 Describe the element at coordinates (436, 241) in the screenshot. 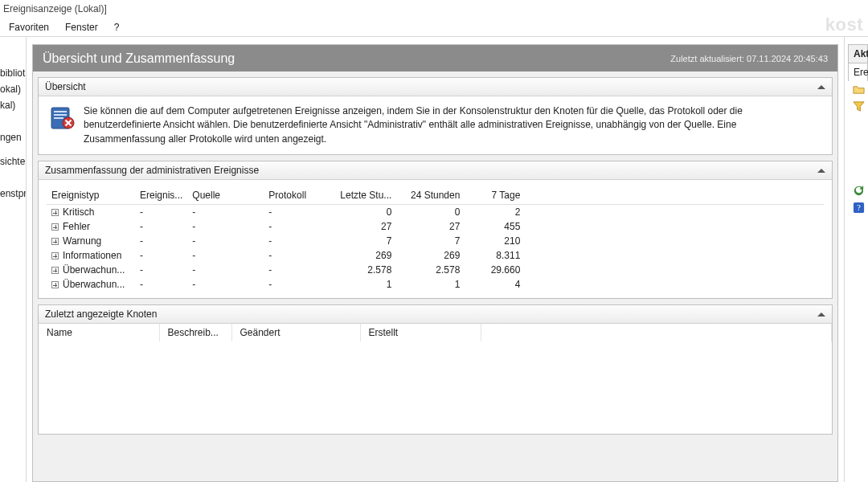

I see `table-row: Warnung---77210` at that location.